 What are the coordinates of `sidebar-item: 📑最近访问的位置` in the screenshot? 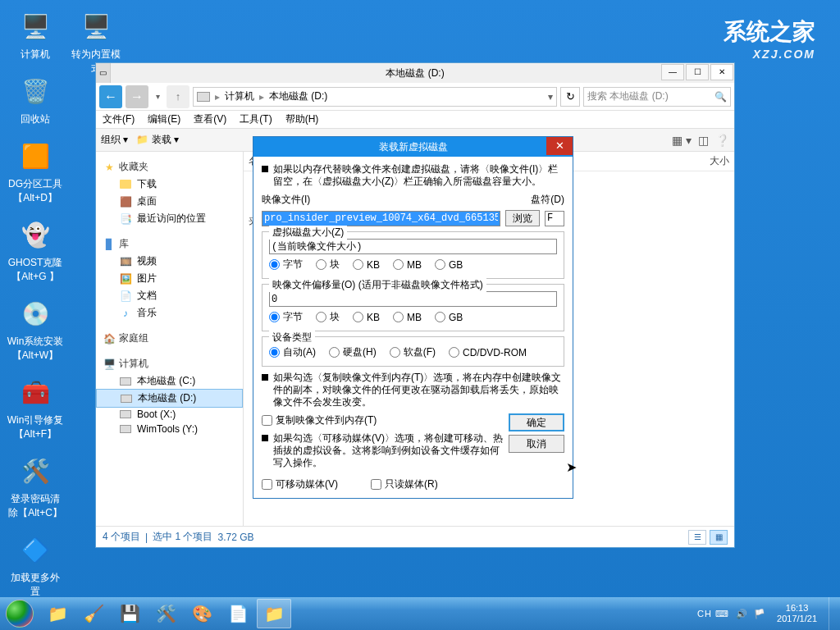 It's located at (169, 218).